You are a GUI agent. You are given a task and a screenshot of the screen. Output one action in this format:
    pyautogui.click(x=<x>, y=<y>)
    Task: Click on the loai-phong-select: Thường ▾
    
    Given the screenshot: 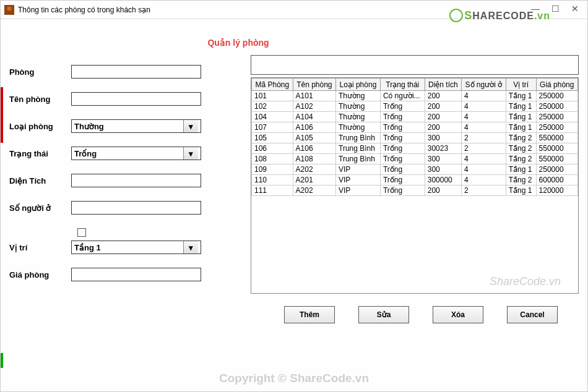 What is the action you would take?
    pyautogui.click(x=136, y=126)
    